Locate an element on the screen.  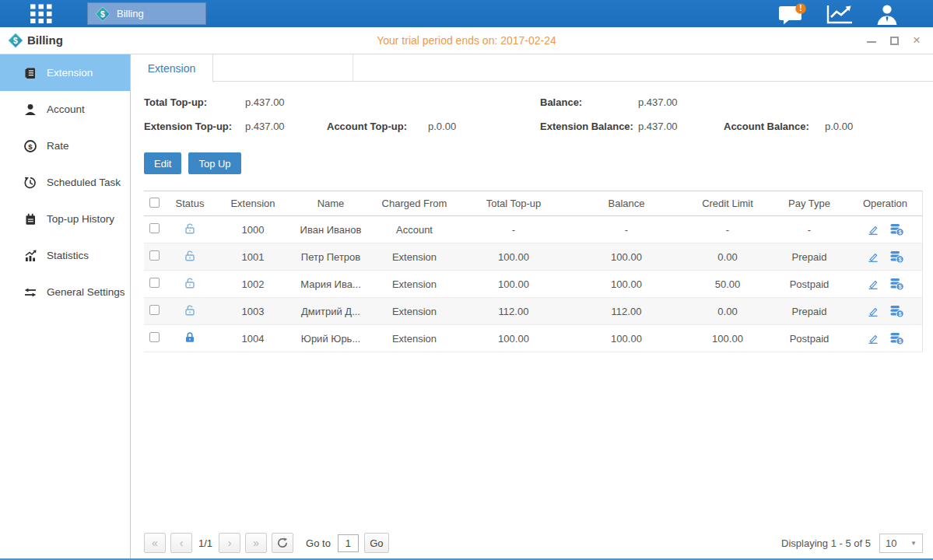
pay-type-cell: - is located at coordinates (809, 230).